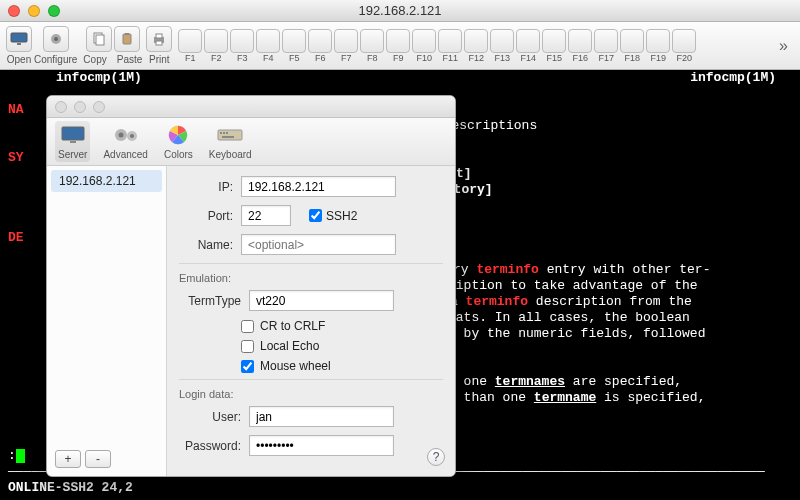 Image resolution: width=800 pixels, height=500 pixels. I want to click on termtype-input, so click(322, 300).